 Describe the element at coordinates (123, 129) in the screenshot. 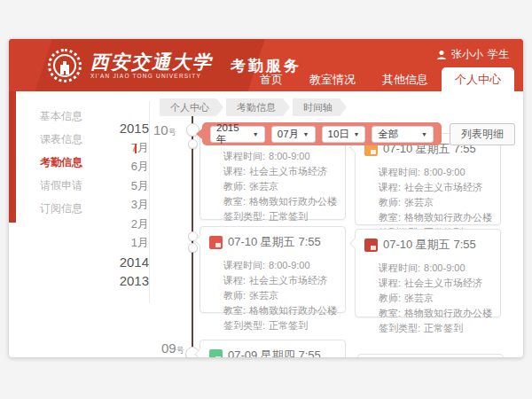

I see `axis-year-2015: 2015` at that location.